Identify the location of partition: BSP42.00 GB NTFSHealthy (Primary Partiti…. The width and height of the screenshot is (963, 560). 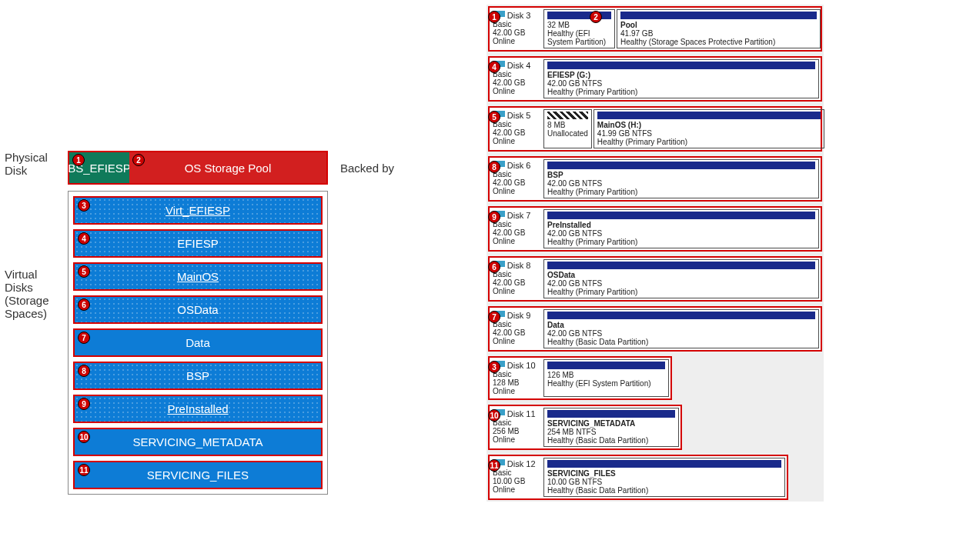
(681, 178).